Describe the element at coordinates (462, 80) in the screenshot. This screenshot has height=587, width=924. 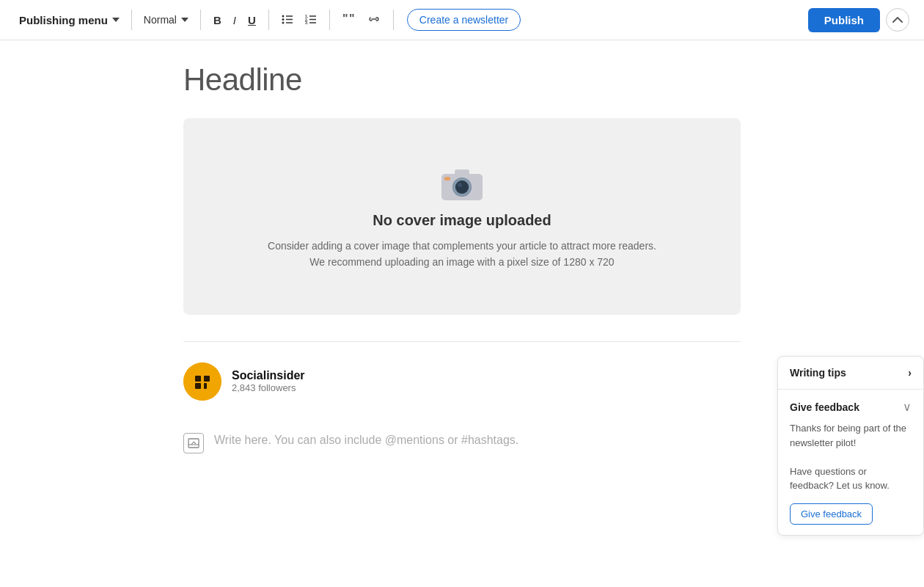
I see `article-headline: Headline` at that location.